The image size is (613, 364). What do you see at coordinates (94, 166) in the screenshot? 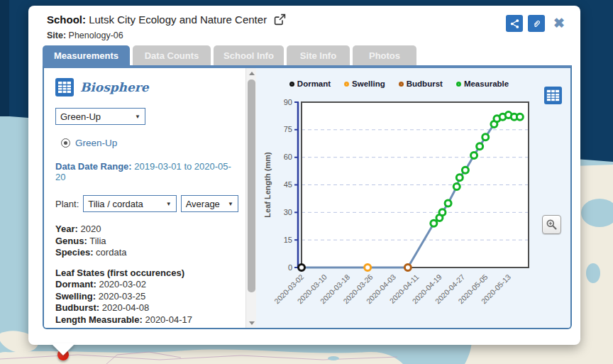
I see `date-range-label: Data Date Range:` at bounding box center [94, 166].